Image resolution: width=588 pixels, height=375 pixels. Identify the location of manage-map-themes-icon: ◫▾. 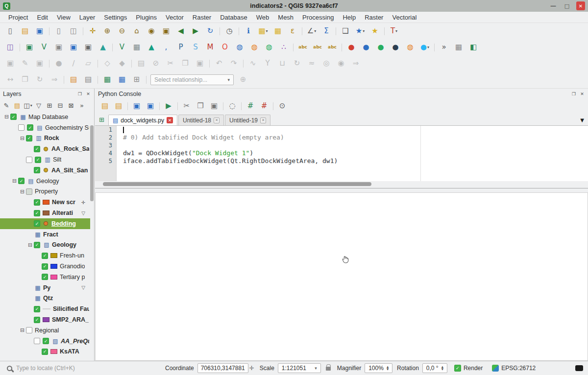
(28, 106).